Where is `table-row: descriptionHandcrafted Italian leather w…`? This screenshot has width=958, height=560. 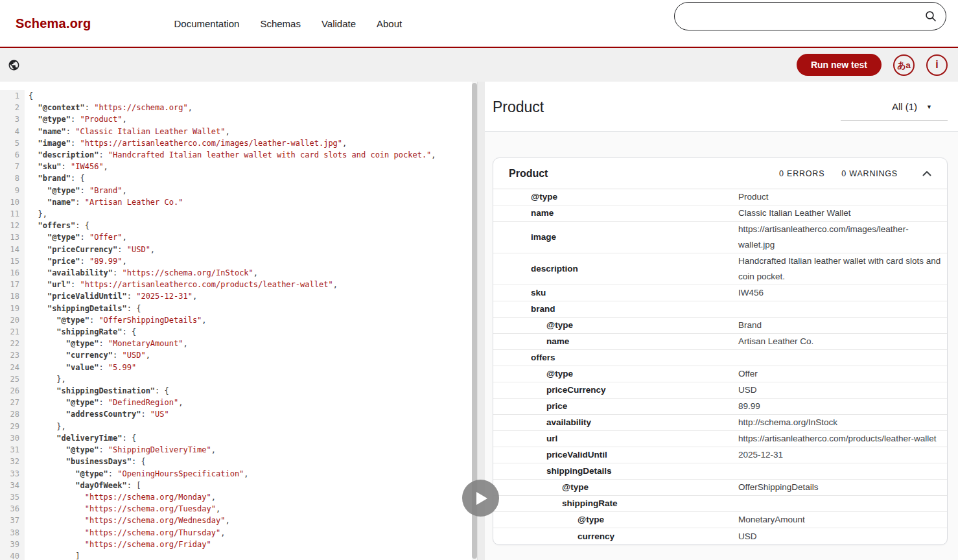
table-row: descriptionHandcrafted Italian leather w… is located at coordinates (720, 270).